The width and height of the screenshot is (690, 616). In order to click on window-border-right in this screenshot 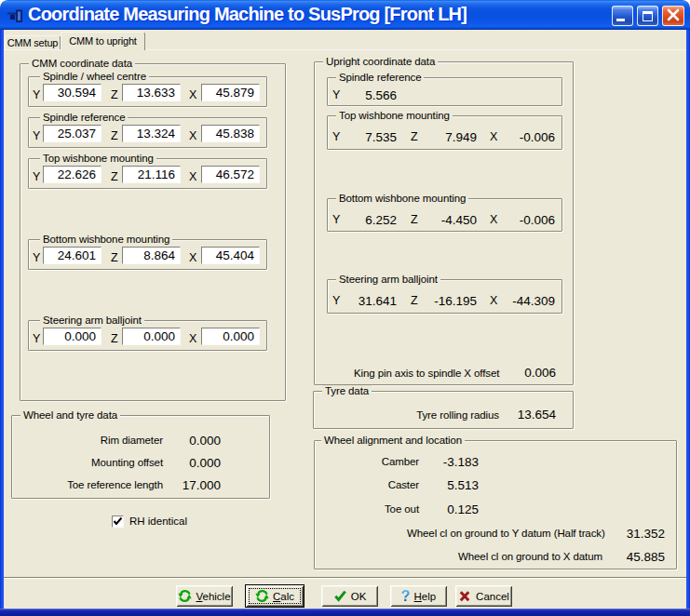, I will do `click(688, 319)`.